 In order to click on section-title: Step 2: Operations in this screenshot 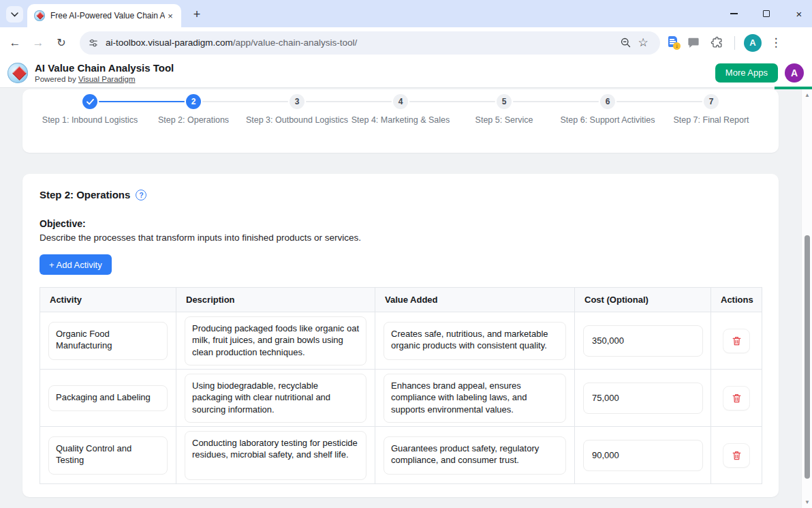, I will do `click(84, 195)`.